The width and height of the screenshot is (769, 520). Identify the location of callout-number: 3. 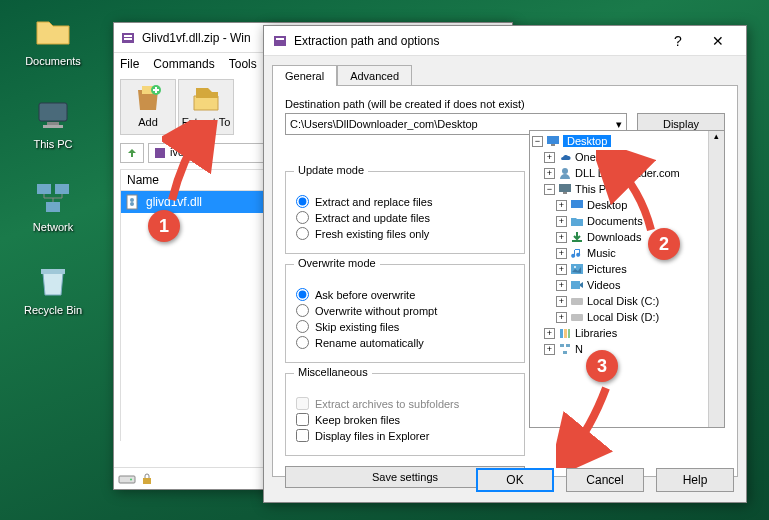
(602, 366).